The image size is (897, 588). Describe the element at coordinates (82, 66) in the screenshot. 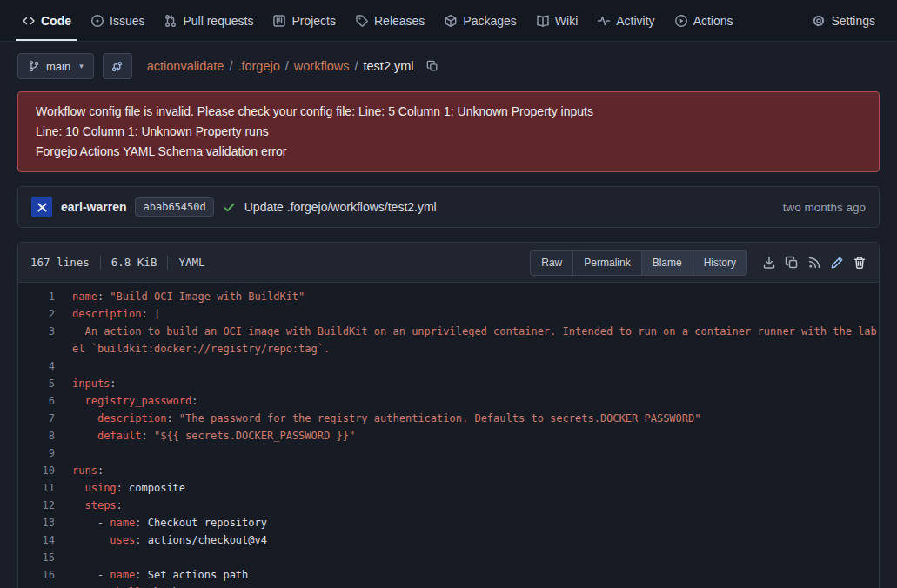

I see `chevron-down-icon: ▾` at that location.